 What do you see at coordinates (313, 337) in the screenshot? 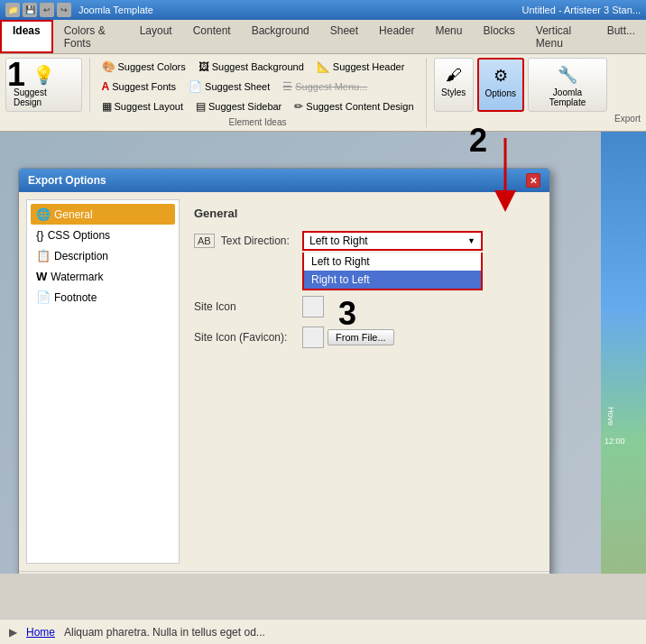
I see `favicon-preview` at bounding box center [313, 337].